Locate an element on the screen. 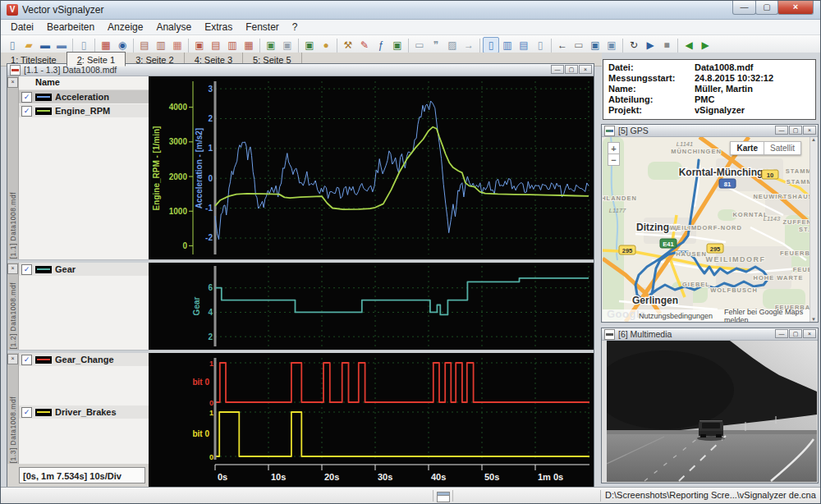 This screenshot has width=821, height=504. gps-scrollbar: ▲▼ is located at coordinates (813, 230).